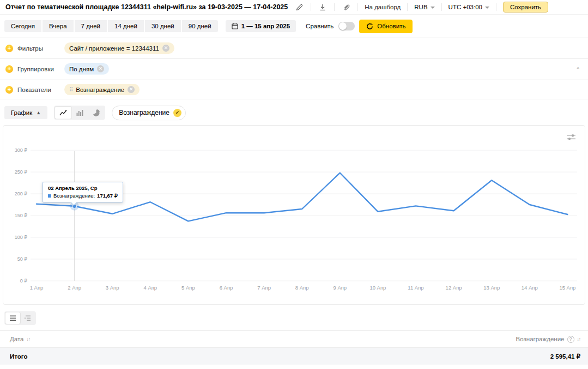  Describe the element at coordinates (294, 48) in the screenshot. I see `filters-row: + Фильтры Сайт / приложение = 12344311 ✕` at that location.